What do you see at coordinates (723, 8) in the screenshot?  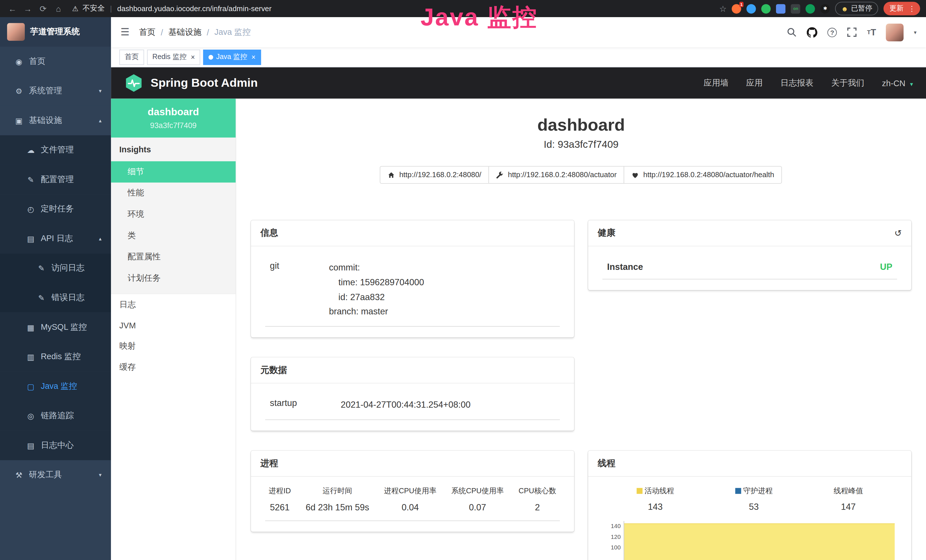 I see `bookmark-star-icon: ☆` at bounding box center [723, 8].